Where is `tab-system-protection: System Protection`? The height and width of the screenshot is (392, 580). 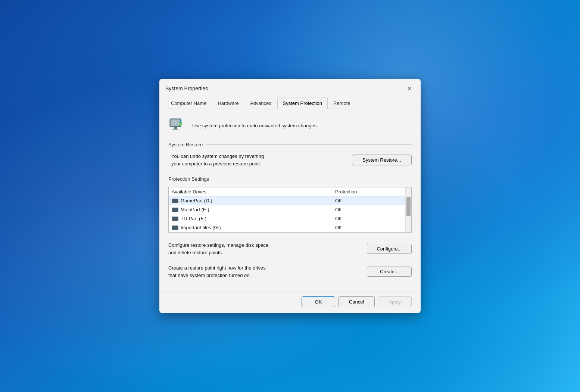 tab-system-protection: System Protection is located at coordinates (303, 103).